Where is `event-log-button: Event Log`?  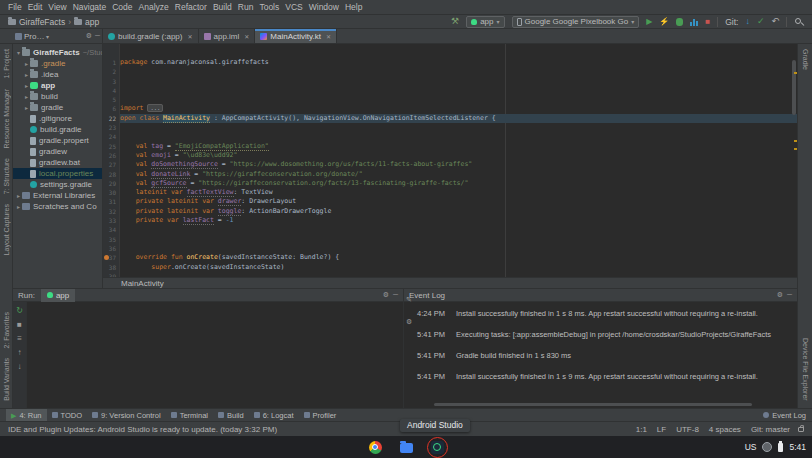
event-log-button: Event Log is located at coordinates (784, 416).